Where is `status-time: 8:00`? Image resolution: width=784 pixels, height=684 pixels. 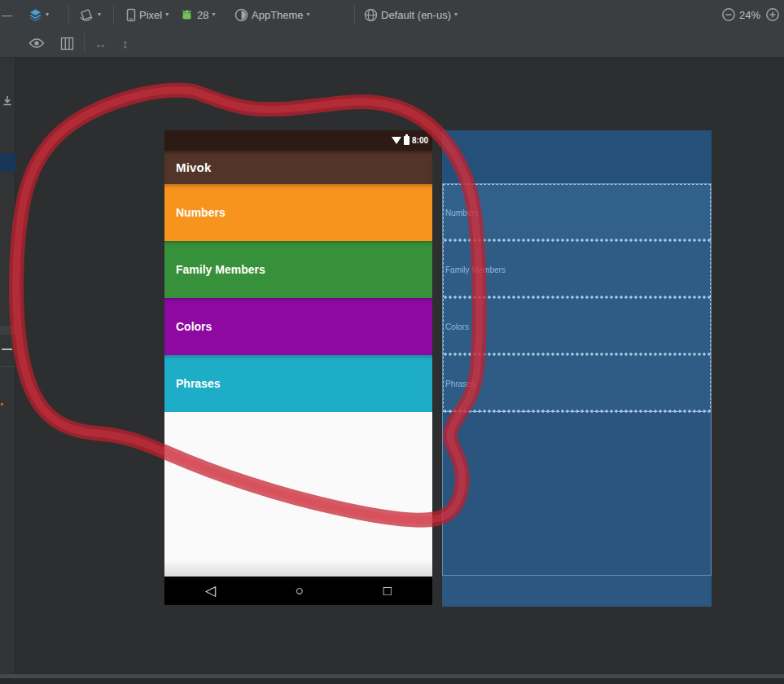
status-time: 8:00 is located at coordinates (420, 140).